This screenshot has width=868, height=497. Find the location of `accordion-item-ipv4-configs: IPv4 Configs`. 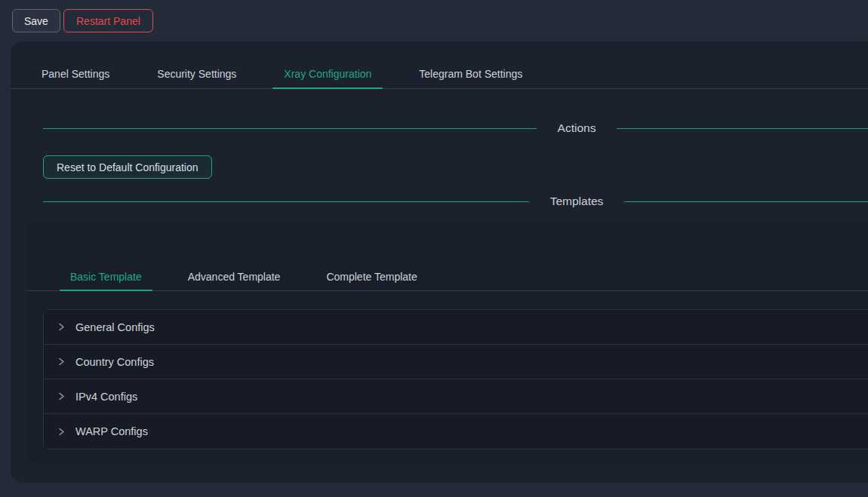

accordion-item-ipv4-configs: IPv4 Configs is located at coordinates (456, 397).